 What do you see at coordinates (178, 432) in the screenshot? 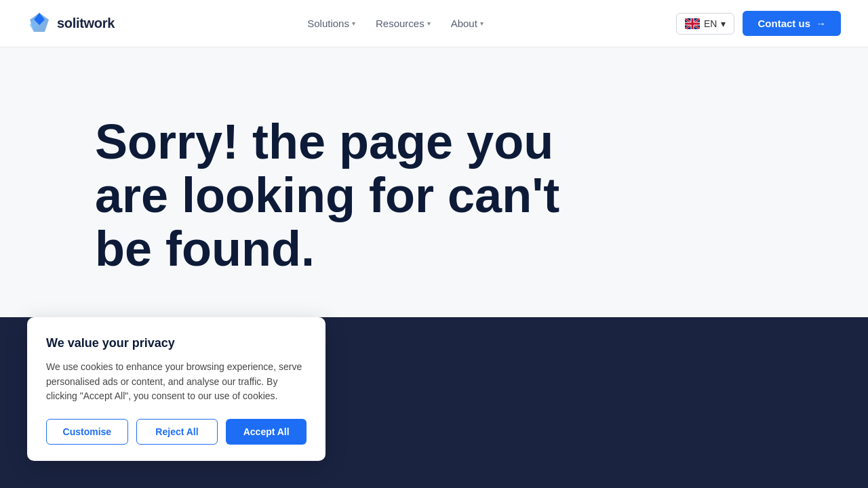
I see `reject-all-button: Reject All` at bounding box center [178, 432].